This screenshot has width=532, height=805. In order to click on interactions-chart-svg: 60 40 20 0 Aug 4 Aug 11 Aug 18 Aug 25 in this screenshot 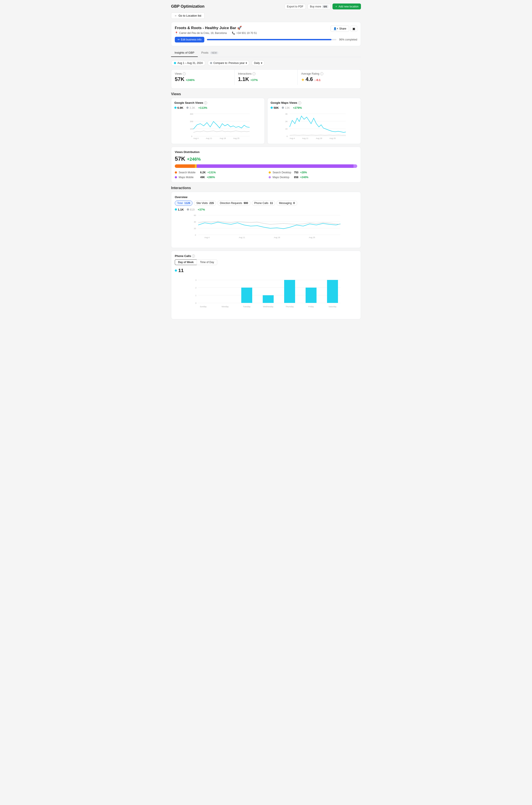, I will do `click(266, 228)`.